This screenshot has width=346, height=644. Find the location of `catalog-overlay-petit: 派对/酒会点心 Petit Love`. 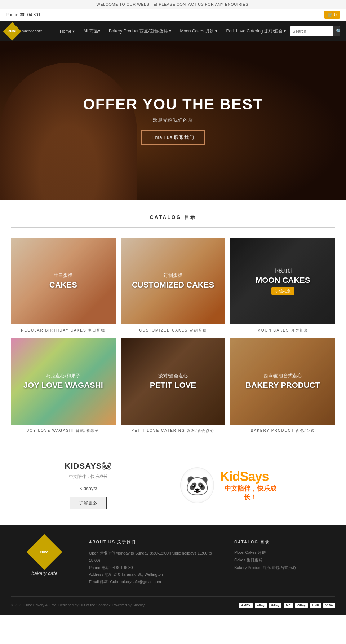

catalog-overlay-petit: 派对/酒会点心 Petit Love is located at coordinates (173, 381).